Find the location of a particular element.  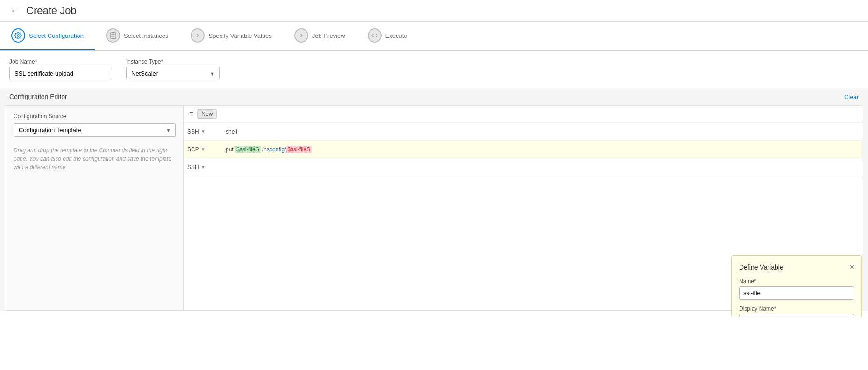

job-name-input is located at coordinates (61, 74).